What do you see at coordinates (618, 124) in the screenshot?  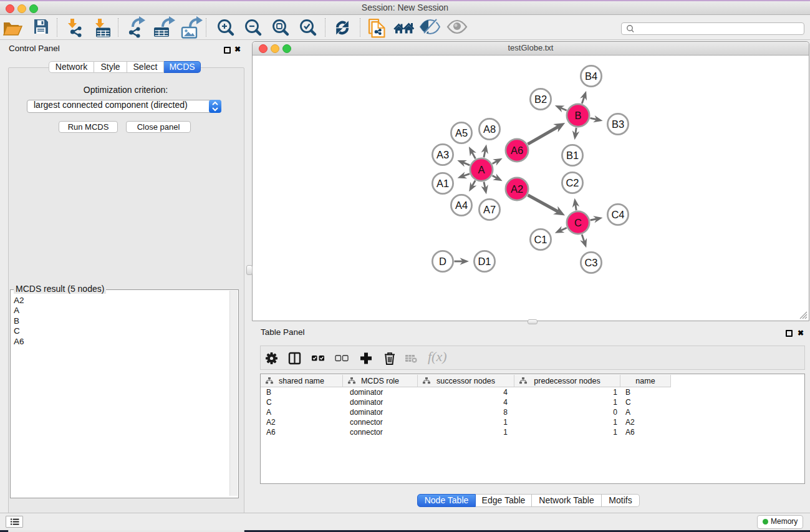 I see `svg-text: B3` at bounding box center [618, 124].